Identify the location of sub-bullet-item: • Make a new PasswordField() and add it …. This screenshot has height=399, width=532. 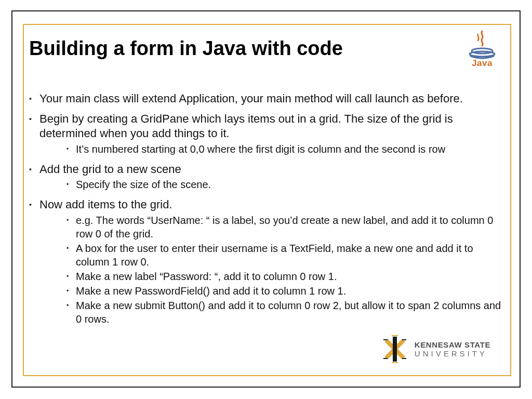
(286, 291).